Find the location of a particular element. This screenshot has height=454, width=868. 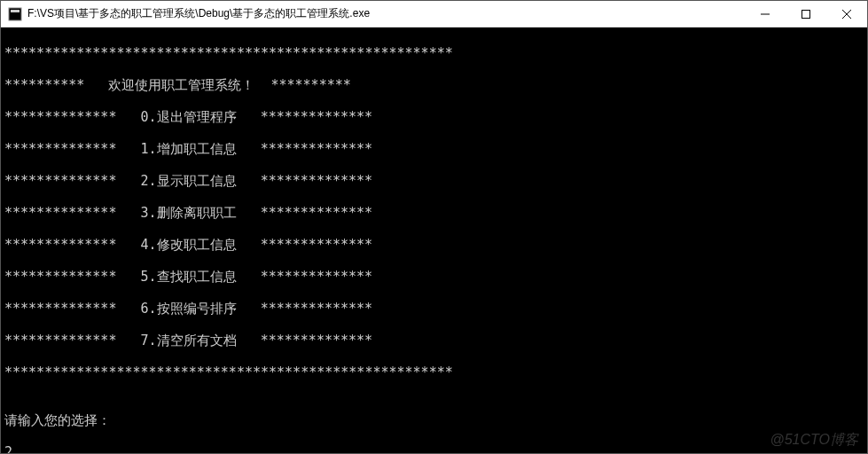

prompt-line: 请输入您的选择： is located at coordinates (434, 420).